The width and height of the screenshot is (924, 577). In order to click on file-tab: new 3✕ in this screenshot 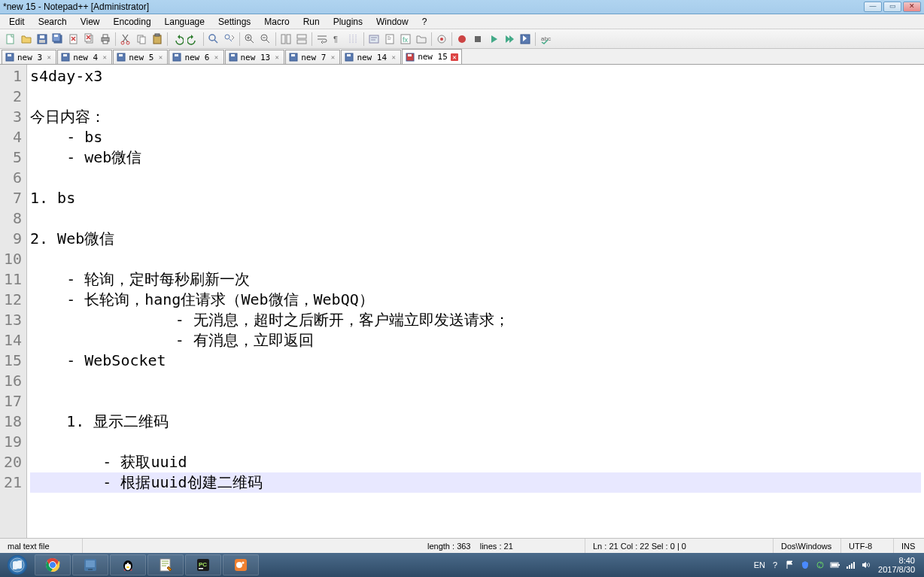, I will do `click(29, 57)`.